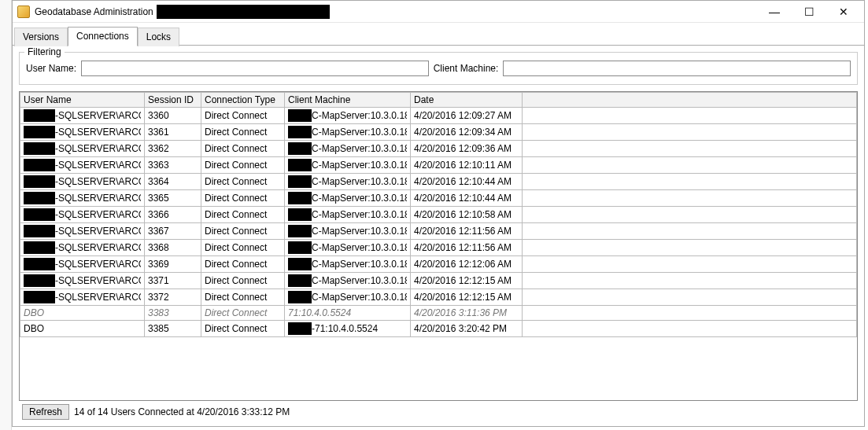 This screenshot has width=868, height=430. What do you see at coordinates (173, 101) in the screenshot?
I see `col-session-id: Session ID` at bounding box center [173, 101].